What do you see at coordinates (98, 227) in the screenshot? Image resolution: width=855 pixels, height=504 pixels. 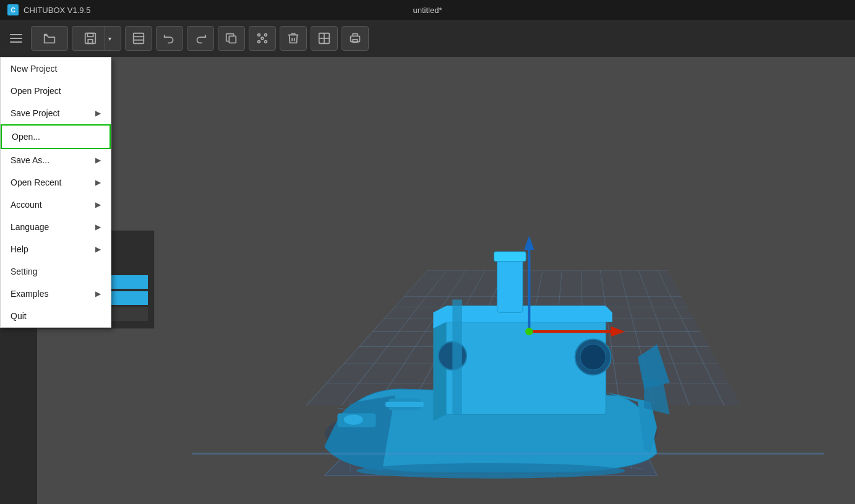 I see `language-arrow: ▶` at bounding box center [98, 227].